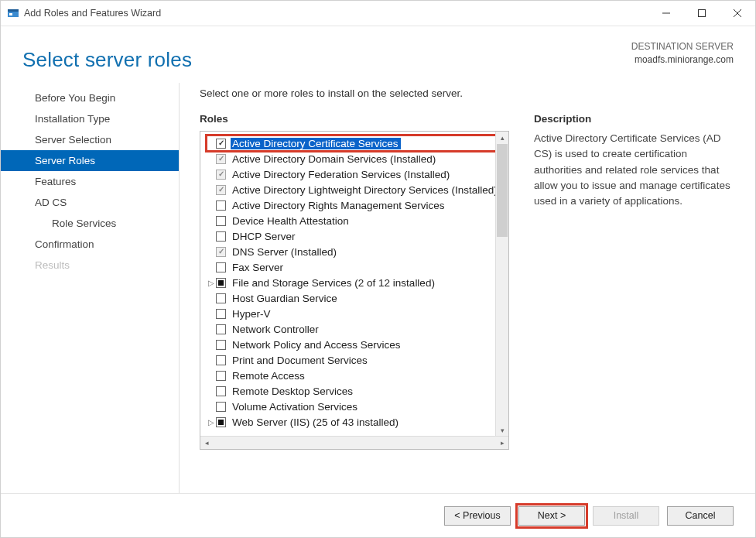  Describe the element at coordinates (477, 516) in the screenshot. I see `previous-button: < Previous` at that location.